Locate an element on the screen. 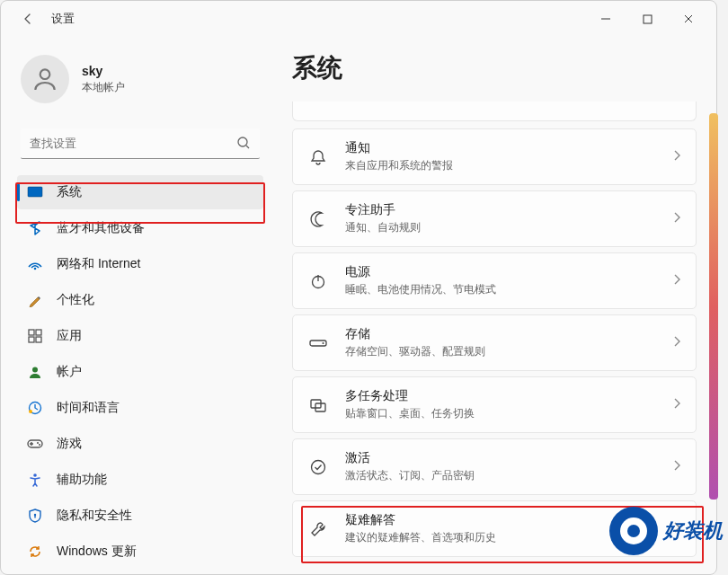 Image resolution: width=728 pixels, height=575 pixels. card-power: 电源睡眠、电池使用情况、节电模式 is located at coordinates (494, 280).